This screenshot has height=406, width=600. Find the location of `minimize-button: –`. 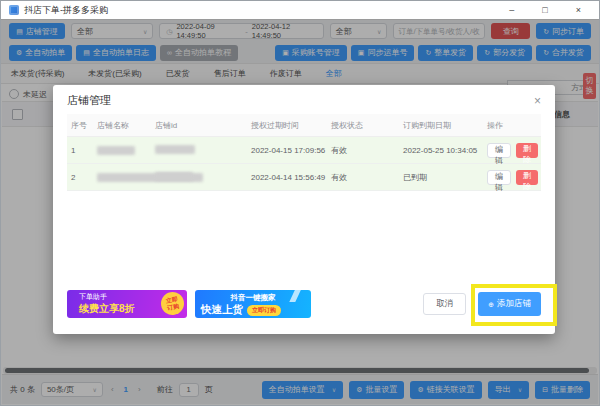

minimize-button: – is located at coordinates (512, 10).